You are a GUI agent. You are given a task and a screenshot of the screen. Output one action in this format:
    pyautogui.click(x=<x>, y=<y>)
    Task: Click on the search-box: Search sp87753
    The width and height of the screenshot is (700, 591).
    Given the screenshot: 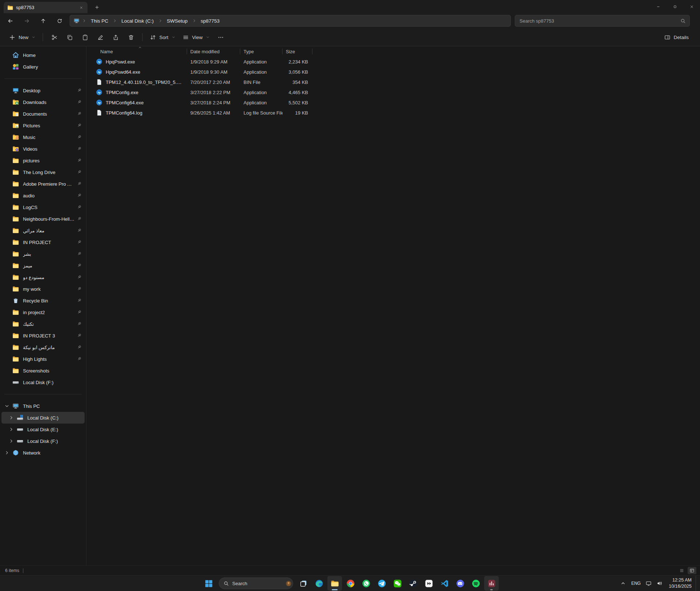 What is the action you would take?
    pyautogui.click(x=602, y=21)
    